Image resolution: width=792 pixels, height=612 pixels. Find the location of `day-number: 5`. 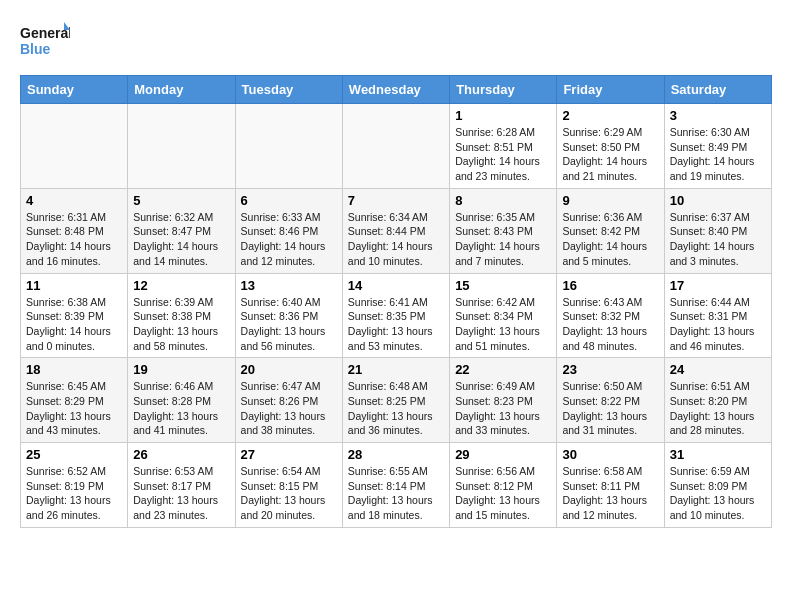

day-number: 5 is located at coordinates (181, 200).